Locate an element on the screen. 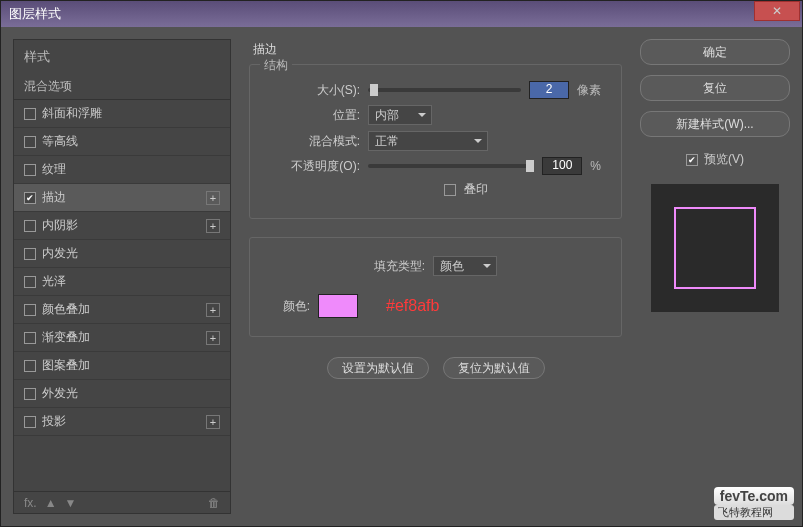  cancel-button: 复位 is located at coordinates (715, 88).